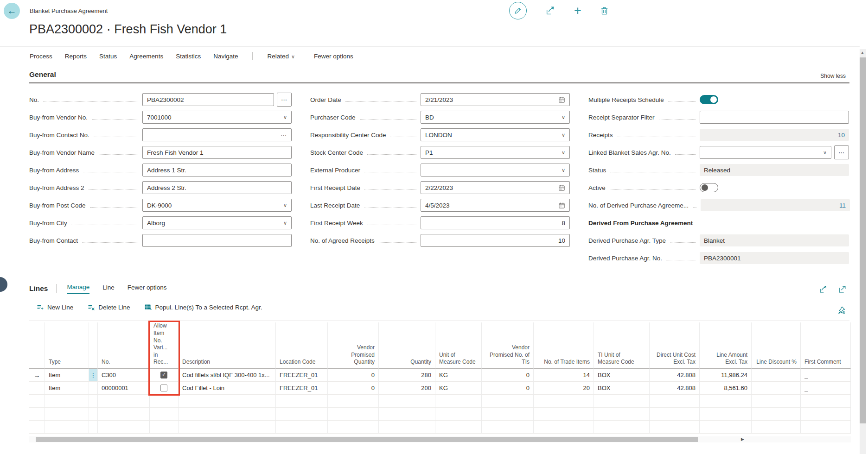  What do you see at coordinates (726, 346) in the screenshot?
I see `header-line-amount: Line Amount Excl. Tax` at bounding box center [726, 346].